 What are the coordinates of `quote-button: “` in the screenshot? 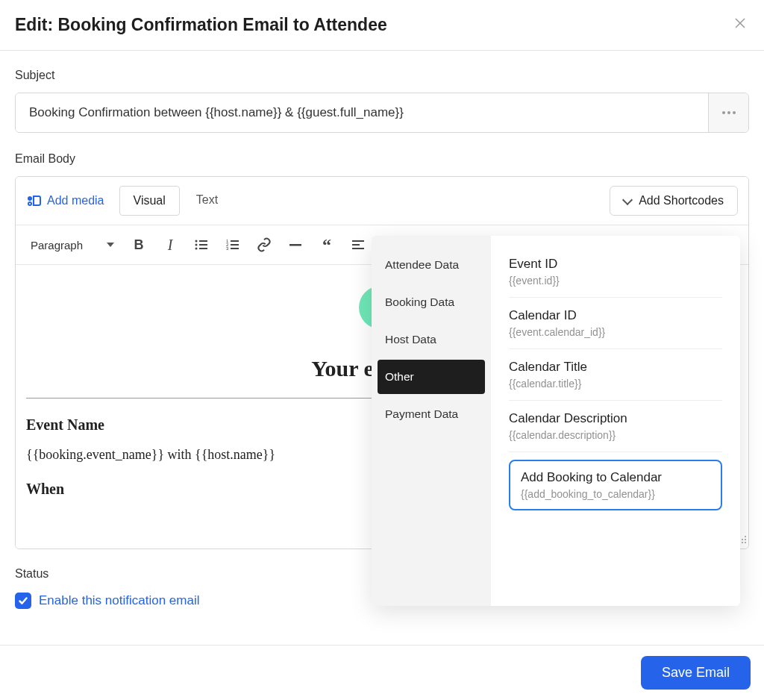 It's located at (327, 245).